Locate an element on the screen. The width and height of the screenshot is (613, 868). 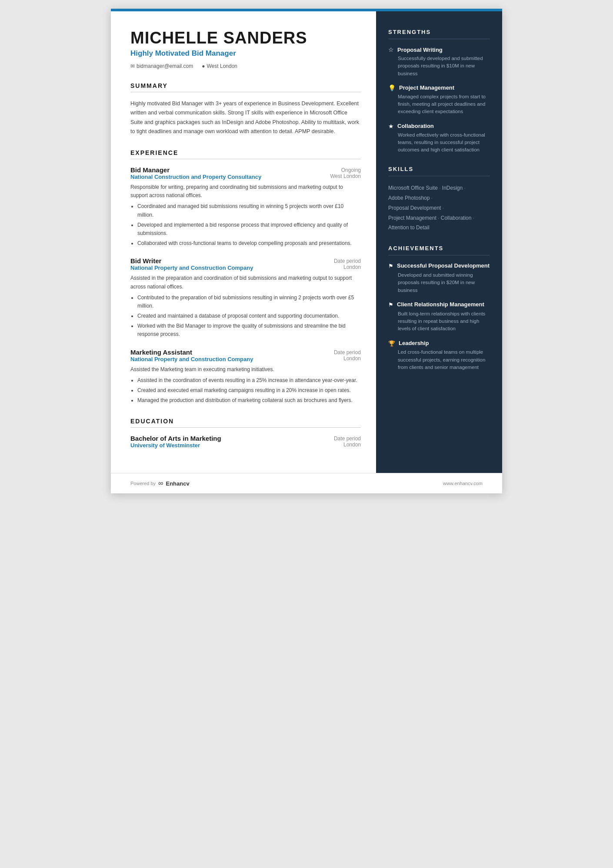
job-company-1: National Construction and Property Consu… is located at coordinates (230, 177).